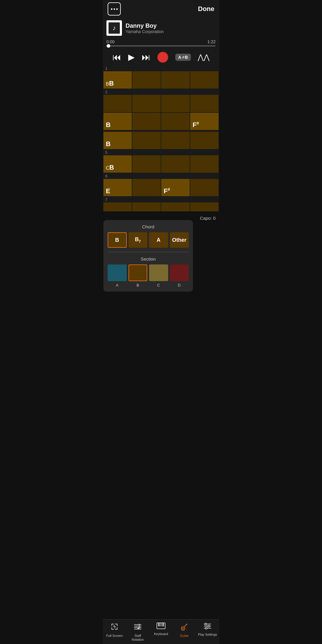 This screenshot has height=644, width=322. What do you see at coordinates (183, 57) in the screenshot?
I see `ab-arrow: ↺` at bounding box center [183, 57].